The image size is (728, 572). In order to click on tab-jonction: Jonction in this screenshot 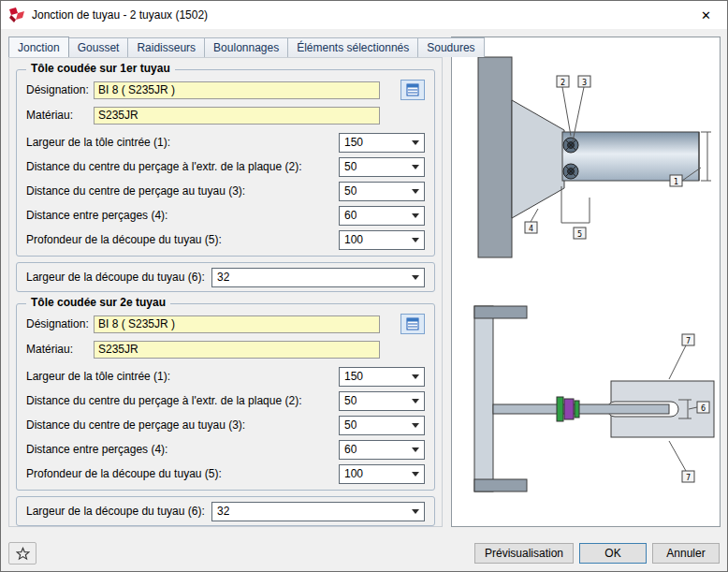, I will do `click(39, 47)`.